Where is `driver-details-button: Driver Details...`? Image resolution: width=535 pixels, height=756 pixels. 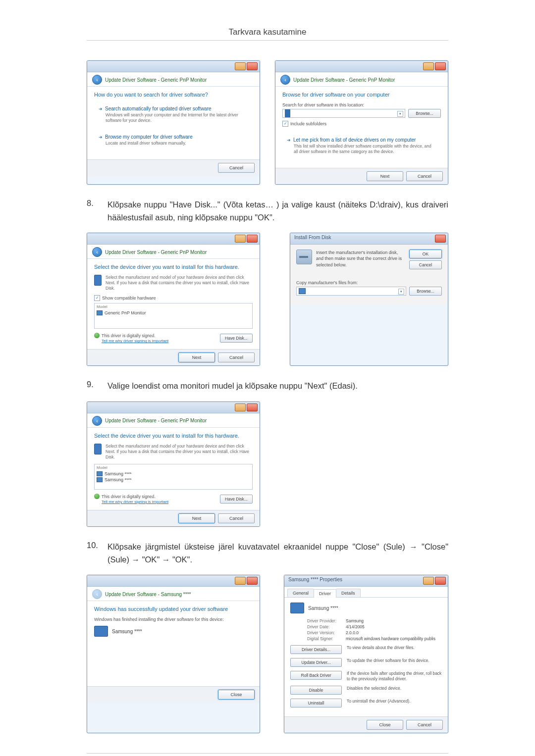 driver-details-button: Driver Details... is located at coordinates (316, 650).